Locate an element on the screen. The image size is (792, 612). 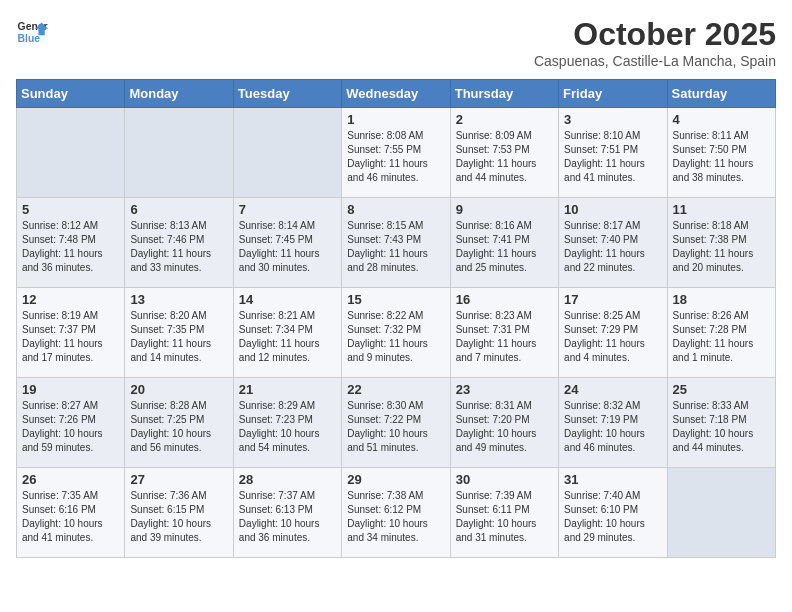
weekday-tuesday: Tuesday is located at coordinates (287, 94).